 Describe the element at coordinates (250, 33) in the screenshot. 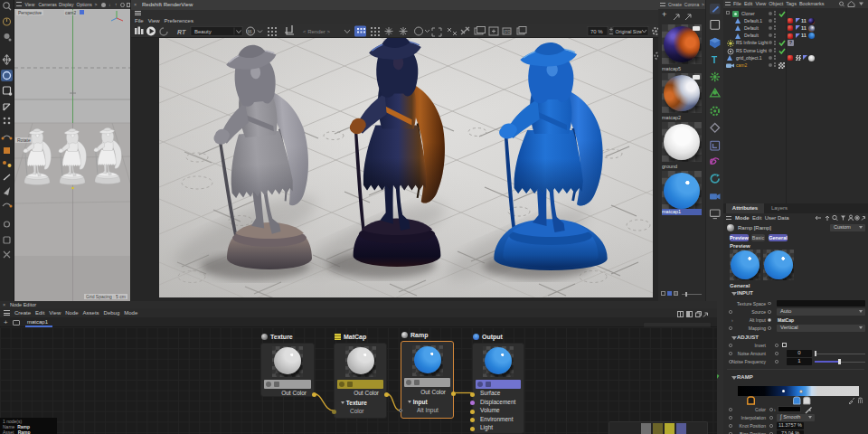

I see `svg-text: 66` at that location.